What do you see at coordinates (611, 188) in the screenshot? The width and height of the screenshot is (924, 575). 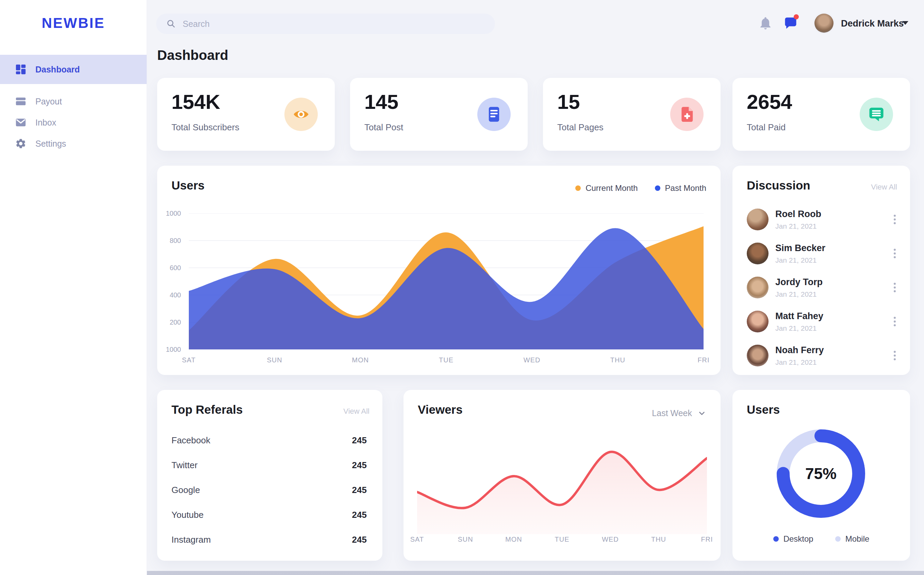 I see `legend-label: Current Month` at bounding box center [611, 188].